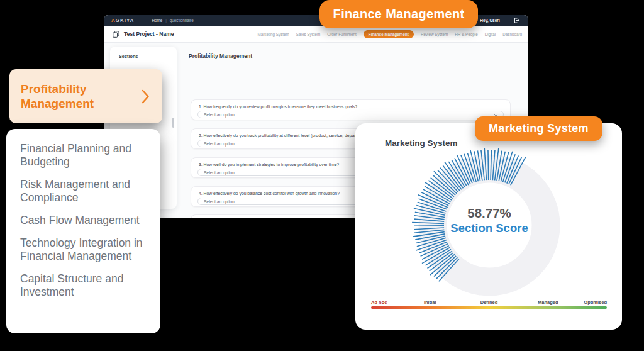 This screenshot has height=351, width=644. I want to click on marketing-system-badge: Marketing System, so click(538, 128).